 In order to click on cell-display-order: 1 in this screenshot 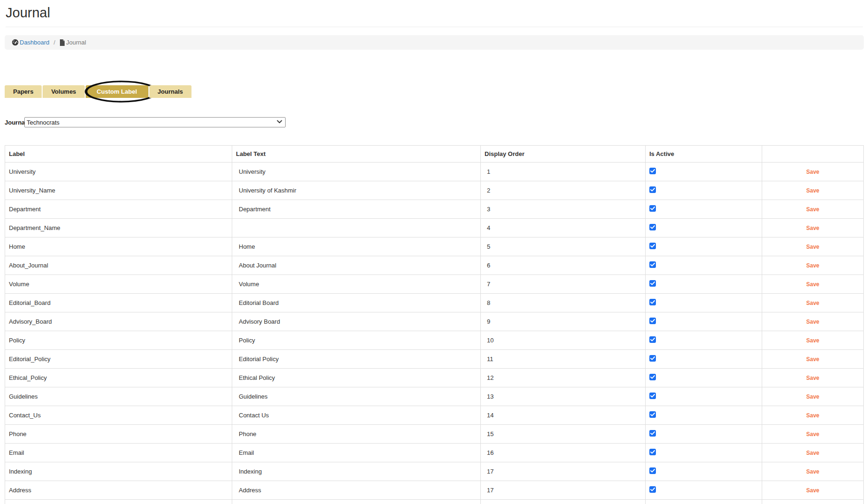, I will do `click(563, 172)`.